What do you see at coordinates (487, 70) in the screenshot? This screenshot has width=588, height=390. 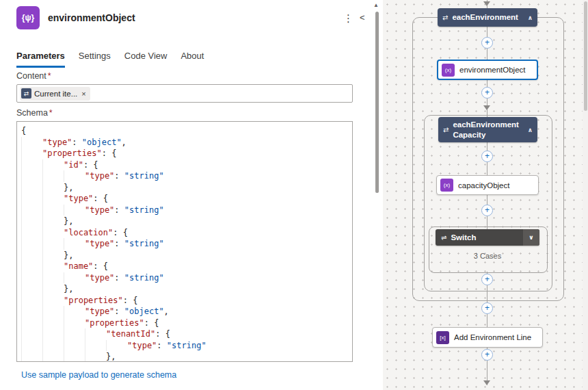 I see `node-environment-object: (x) environmentObject` at bounding box center [487, 70].